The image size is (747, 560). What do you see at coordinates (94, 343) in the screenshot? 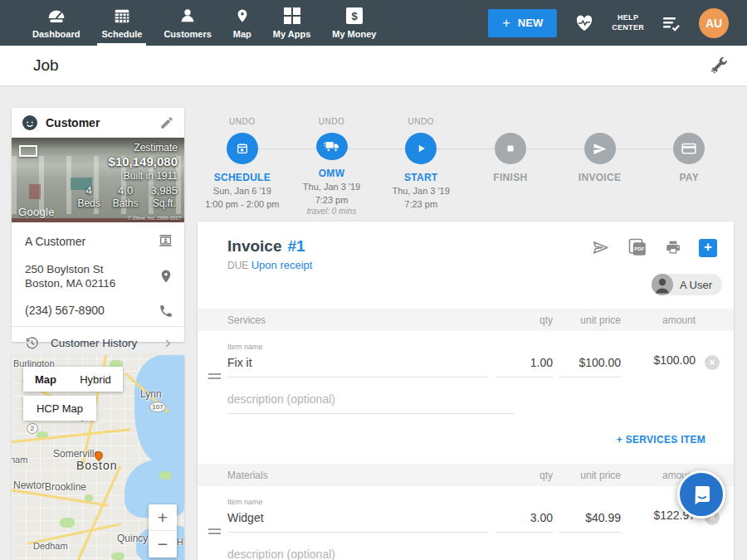
I see `customer-history-label: Customer History` at bounding box center [94, 343].